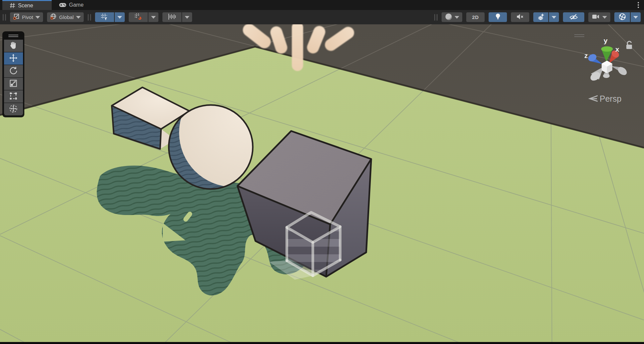  I want to click on hand-icon, so click(13, 46).